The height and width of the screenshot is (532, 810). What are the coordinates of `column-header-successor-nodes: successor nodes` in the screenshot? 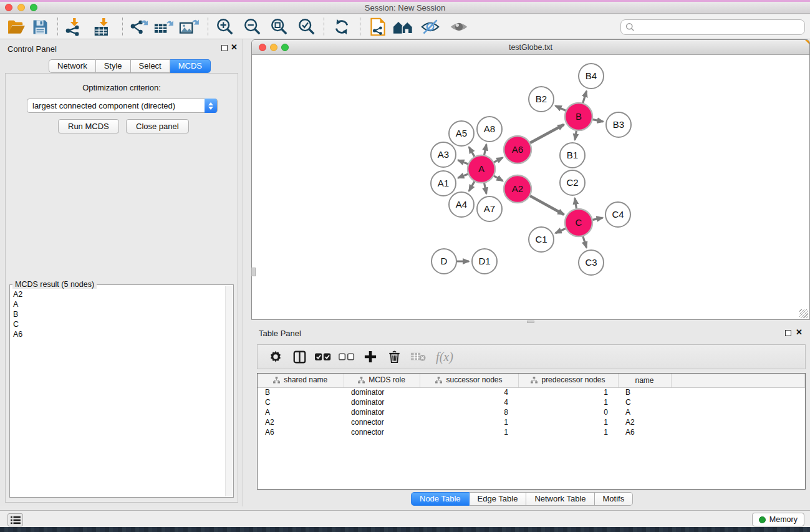 It's located at (469, 380).